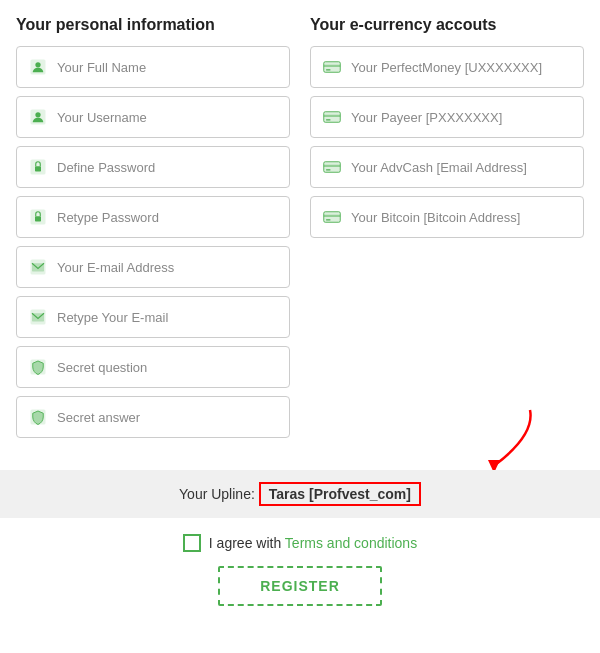 Image resolution: width=600 pixels, height=653 pixels. Describe the element at coordinates (439, 168) in the screenshot. I see `advcash-label: Your AdvCash [Email Address]` at that location.